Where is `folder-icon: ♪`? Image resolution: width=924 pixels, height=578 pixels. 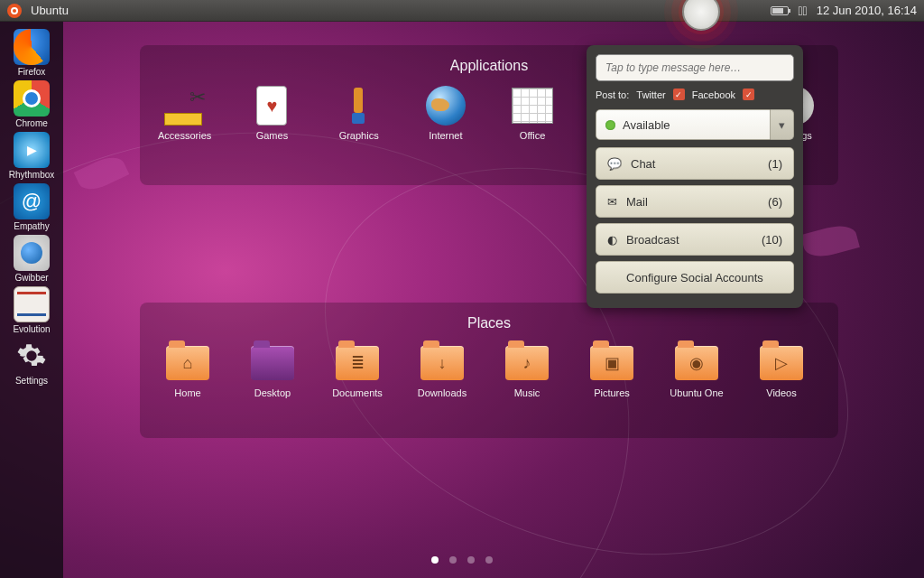
folder-icon: ♪ is located at coordinates (527, 363).